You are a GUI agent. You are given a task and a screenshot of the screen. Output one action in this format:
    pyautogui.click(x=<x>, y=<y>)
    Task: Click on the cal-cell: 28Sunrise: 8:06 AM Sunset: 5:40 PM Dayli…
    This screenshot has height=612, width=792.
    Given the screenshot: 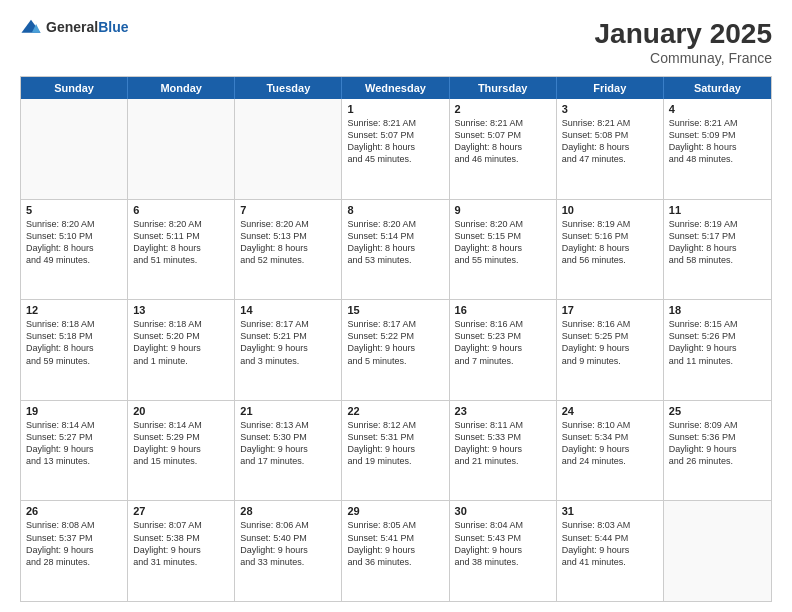 What is the action you would take?
    pyautogui.click(x=288, y=551)
    